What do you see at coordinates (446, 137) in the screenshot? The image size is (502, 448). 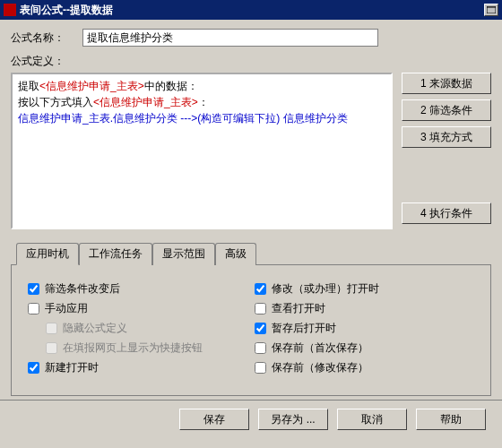 I see `fill-method-button: 3 填充方式` at bounding box center [446, 137].